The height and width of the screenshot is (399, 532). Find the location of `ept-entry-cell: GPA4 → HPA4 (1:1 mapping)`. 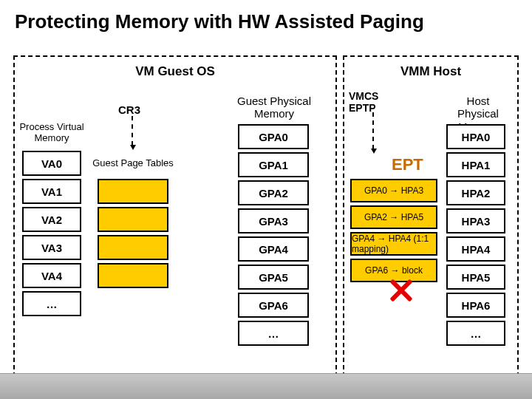

ept-entry-cell: GPA4 → HPA4 (1:1 mapping) is located at coordinates (394, 244).